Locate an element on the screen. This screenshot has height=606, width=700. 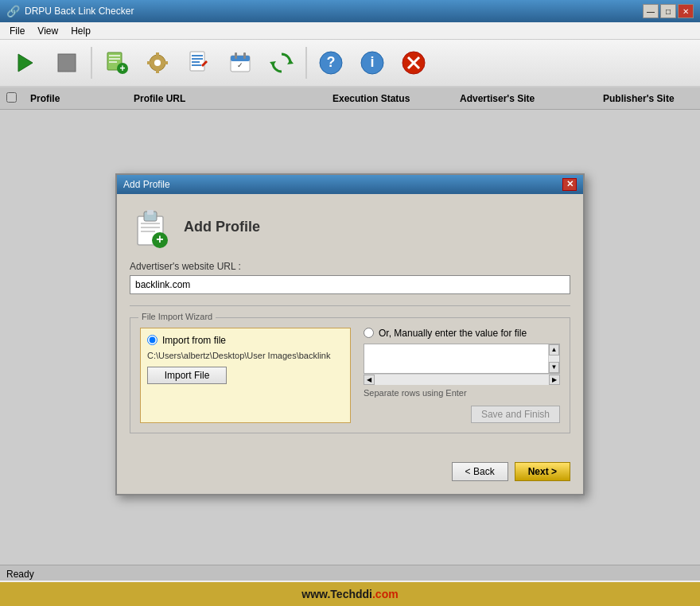
svg-text: i is located at coordinates (372, 62).